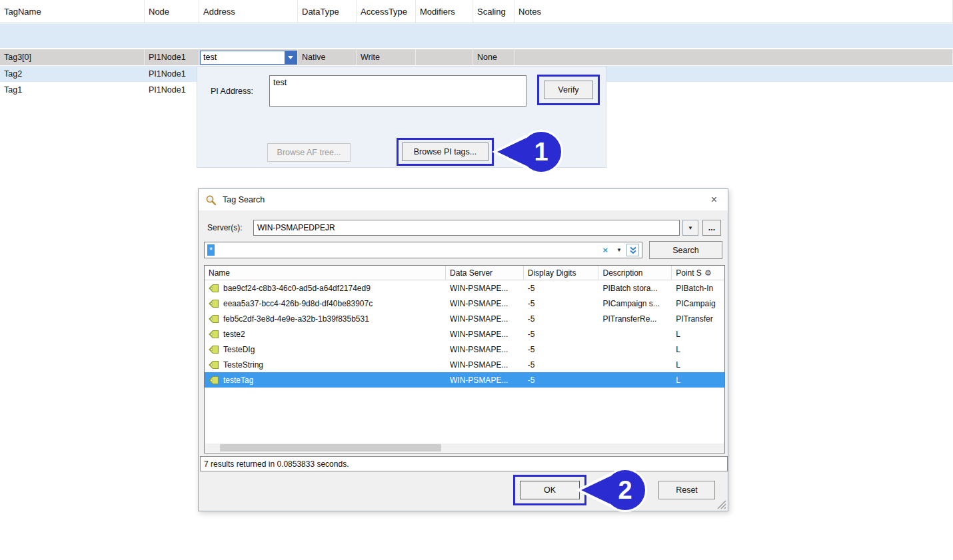 The height and width of the screenshot is (560, 953). Describe the element at coordinates (541, 152) in the screenshot. I see `step-1-number: 1` at that location.